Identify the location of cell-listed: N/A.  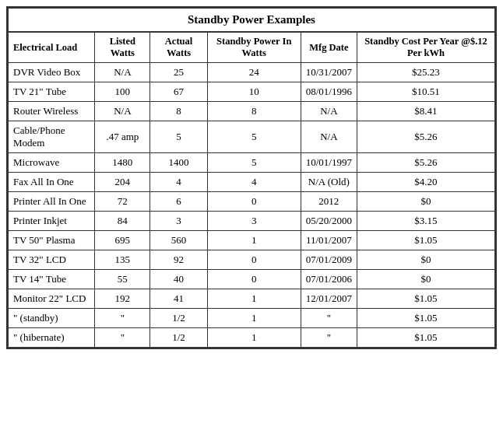
(123, 112).